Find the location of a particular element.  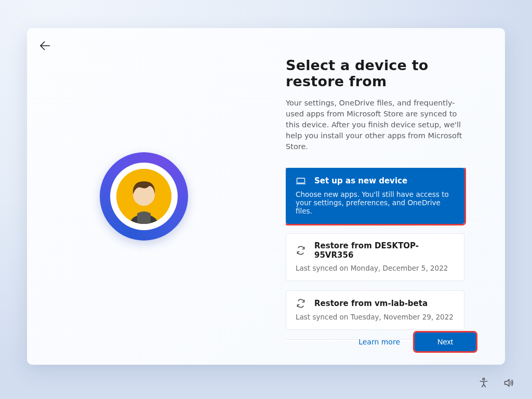

volume-icon is located at coordinates (509, 383).